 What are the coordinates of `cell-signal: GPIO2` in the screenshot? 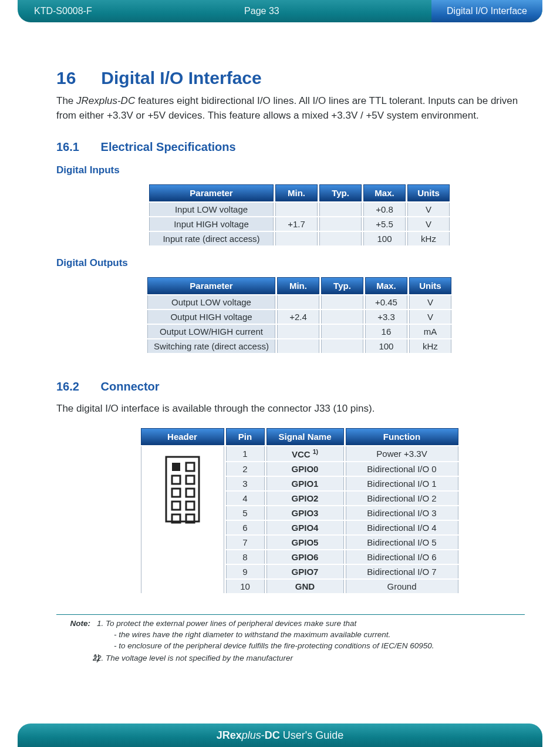 It's located at (305, 498).